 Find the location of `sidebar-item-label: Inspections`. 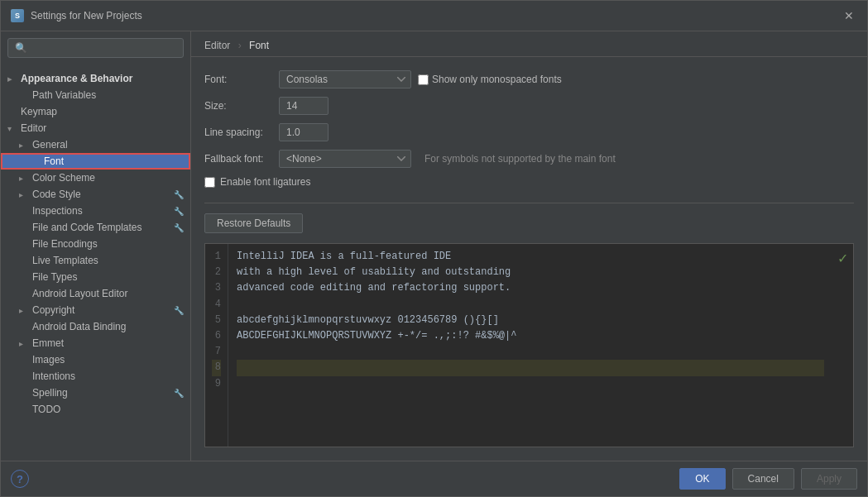

sidebar-item-label: Inspections is located at coordinates (58, 211).